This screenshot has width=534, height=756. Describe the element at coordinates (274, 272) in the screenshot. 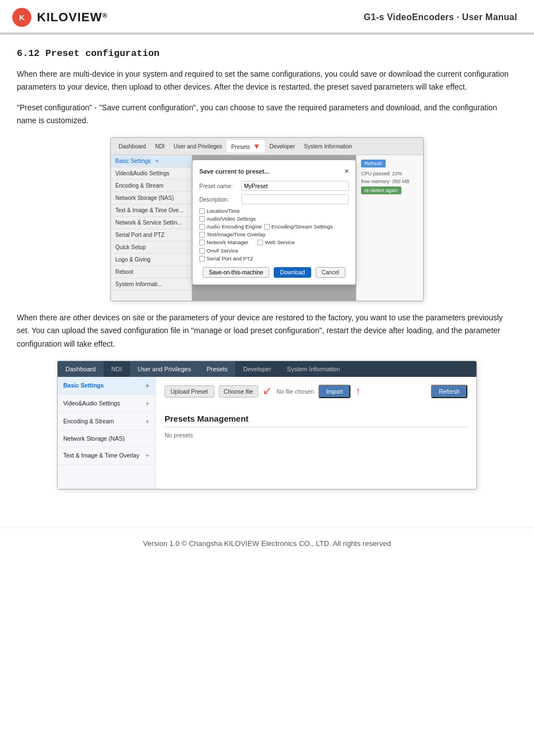

I see `s1-modal-footer: Save-on-this-machine Download Cancel` at that location.